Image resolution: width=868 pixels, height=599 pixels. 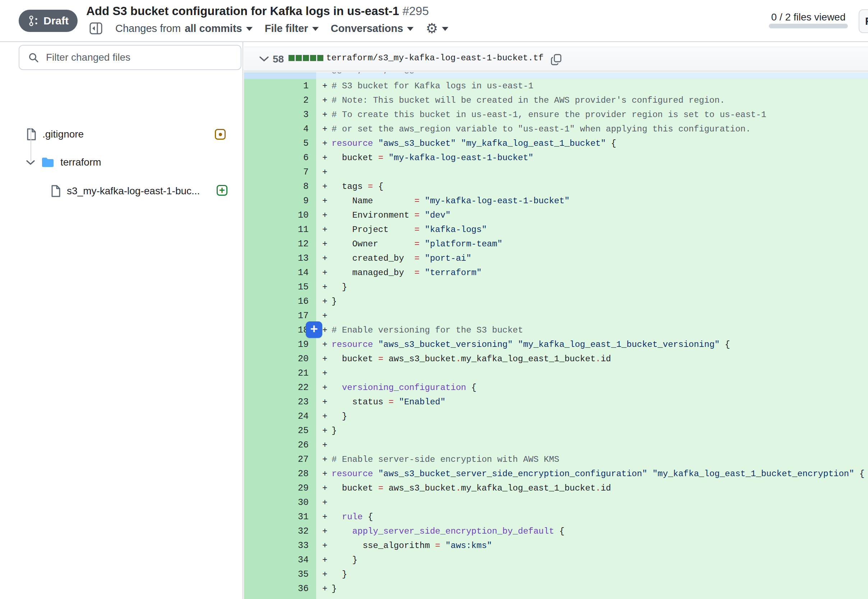 What do you see at coordinates (296, 287) in the screenshot?
I see `line-number: 15` at bounding box center [296, 287].